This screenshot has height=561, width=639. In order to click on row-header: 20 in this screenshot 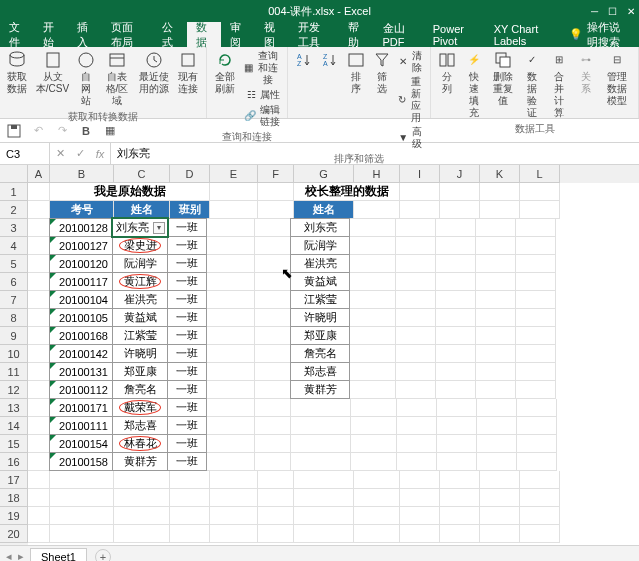, I will do `click(14, 534)`.